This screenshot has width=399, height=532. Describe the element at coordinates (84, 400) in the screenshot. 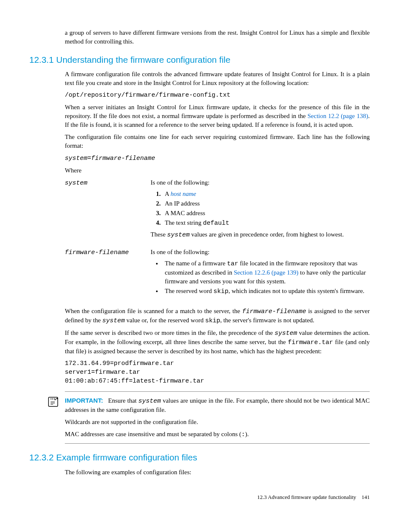

I see `important-label: IMPORTANT:` at that location.